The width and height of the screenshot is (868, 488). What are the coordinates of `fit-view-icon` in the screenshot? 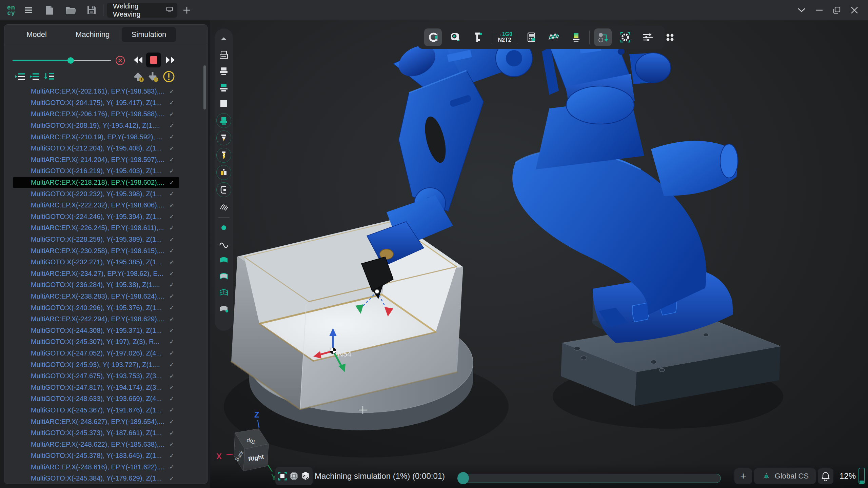 It's located at (282, 476).